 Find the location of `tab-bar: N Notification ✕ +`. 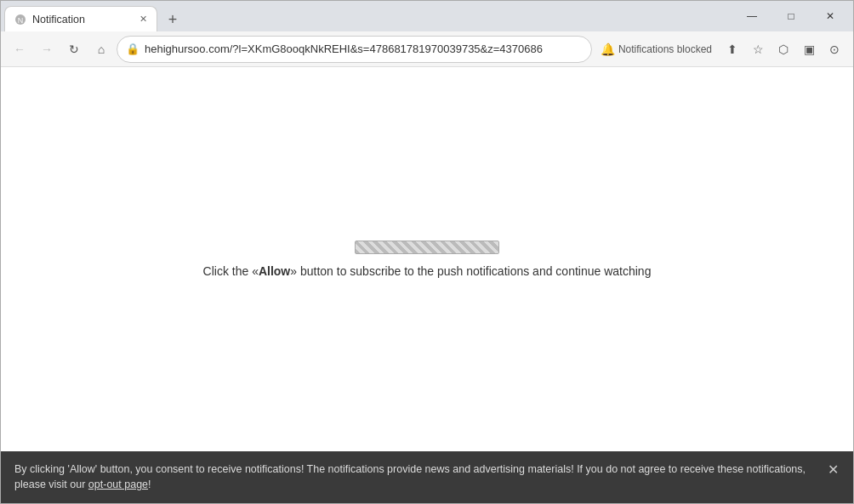

tab-bar: N Notification ✕ + is located at coordinates (367, 16).